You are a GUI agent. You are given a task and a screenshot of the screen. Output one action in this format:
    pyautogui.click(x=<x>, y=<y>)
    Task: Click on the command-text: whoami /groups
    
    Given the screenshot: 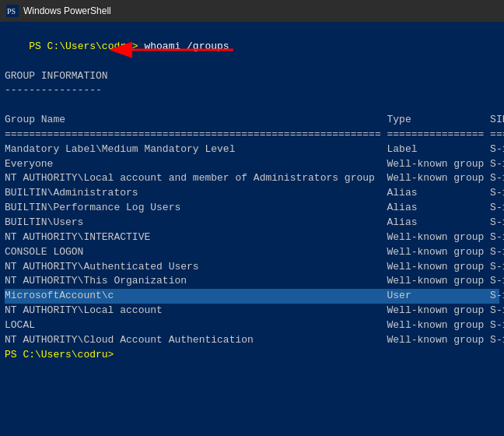 What is the action you would take?
    pyautogui.click(x=187, y=47)
    